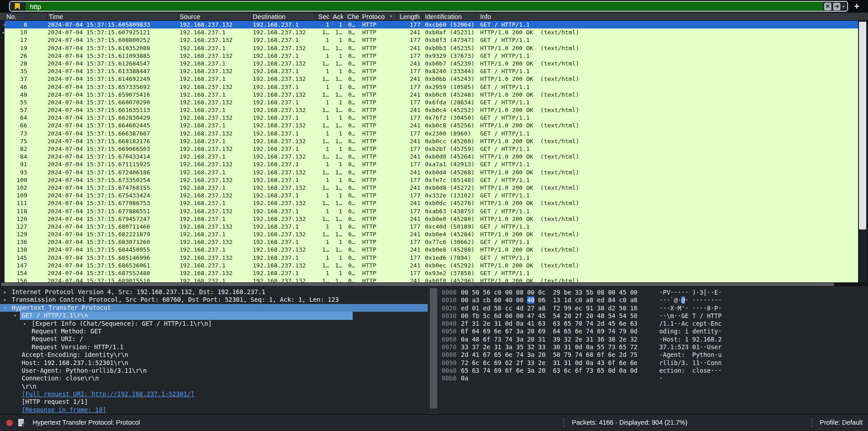 The image size is (868, 431). Describe the element at coordinates (429, 102) in the screenshot. I see `packet-row: 552024-07-04 15:37:15.660070290192.168.2…` at that location.